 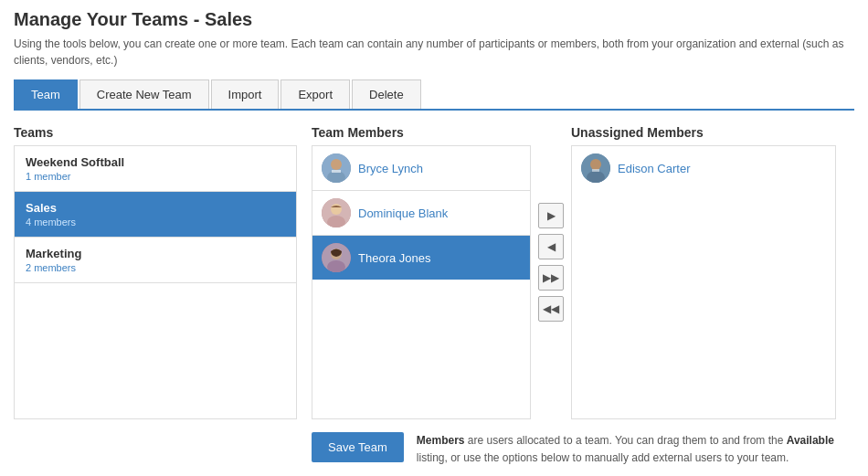 I want to click on team-item-sales: Sales 4 members, so click(x=155, y=215).